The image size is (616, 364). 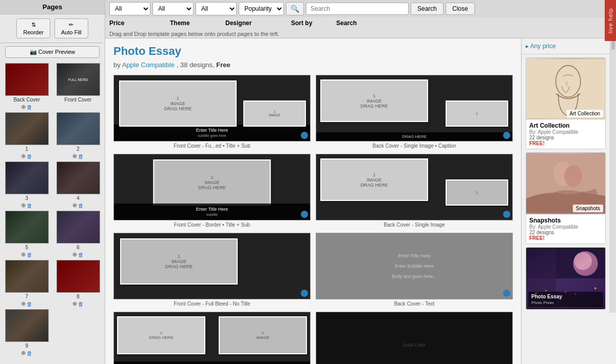 What do you see at coordinates (414, 187) in the screenshot?
I see `template-thumb-4: 1IMAGEDRAG HERE 1` at bounding box center [414, 187].